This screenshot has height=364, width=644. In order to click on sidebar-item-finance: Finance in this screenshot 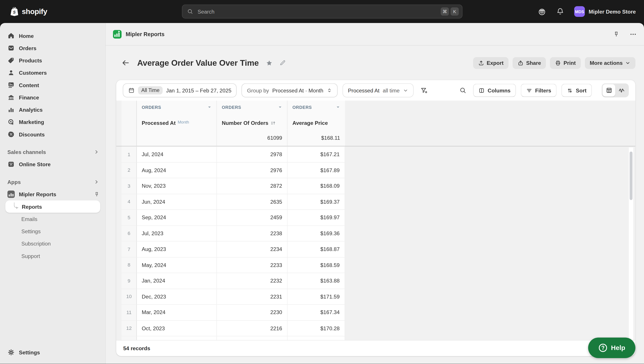, I will do `click(53, 97)`.